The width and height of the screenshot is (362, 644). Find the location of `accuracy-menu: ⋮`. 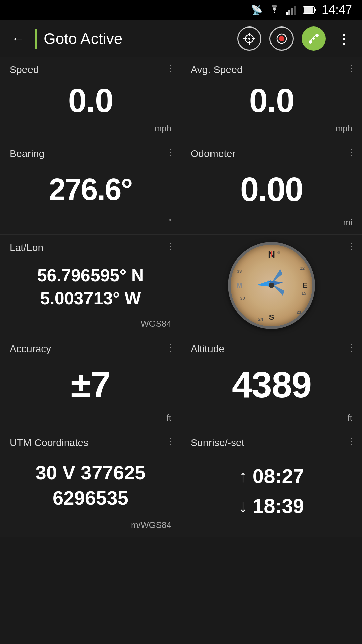

accuracy-menu: ⋮ is located at coordinates (171, 347).